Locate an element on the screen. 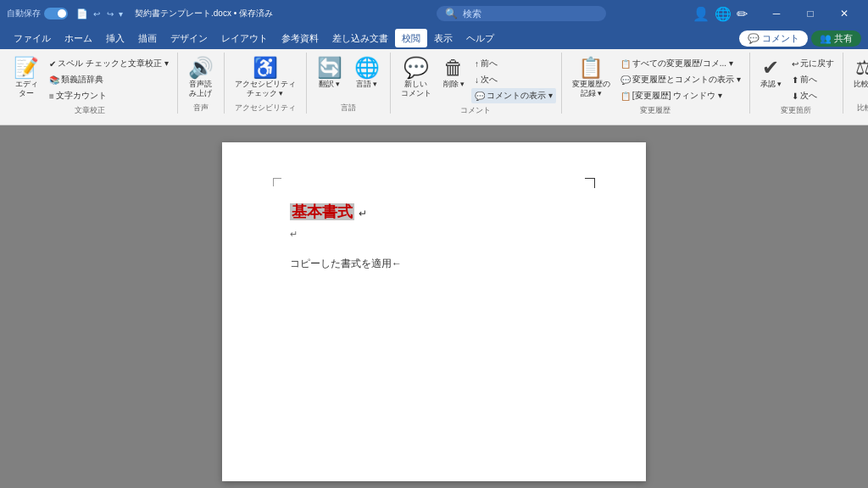 Image resolution: width=868 pixels, height=488 pixels. comment-icon: 💬 is located at coordinates (754, 39).